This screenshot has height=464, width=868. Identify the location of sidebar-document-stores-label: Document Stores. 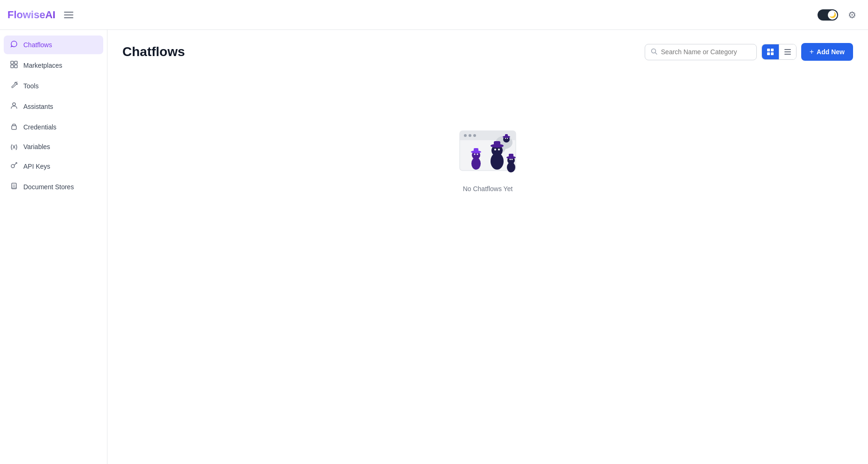
(49, 187).